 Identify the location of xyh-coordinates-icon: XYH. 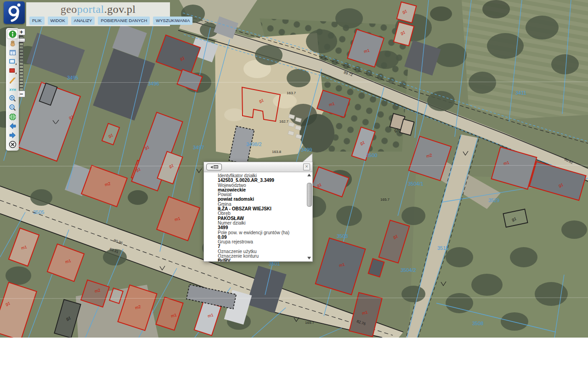
(13, 89).